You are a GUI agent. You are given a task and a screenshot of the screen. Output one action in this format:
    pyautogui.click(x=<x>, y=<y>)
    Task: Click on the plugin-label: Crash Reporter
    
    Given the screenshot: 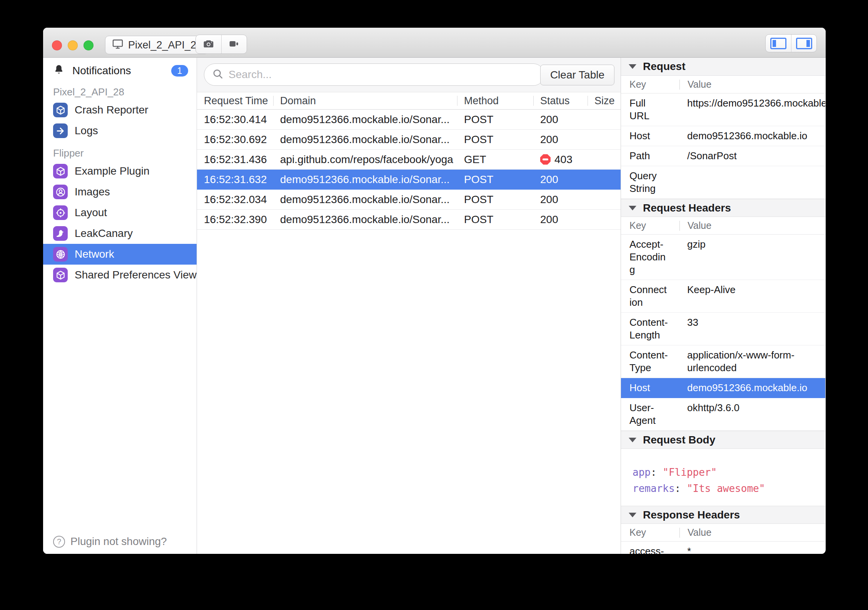 What is the action you would take?
    pyautogui.click(x=112, y=110)
    